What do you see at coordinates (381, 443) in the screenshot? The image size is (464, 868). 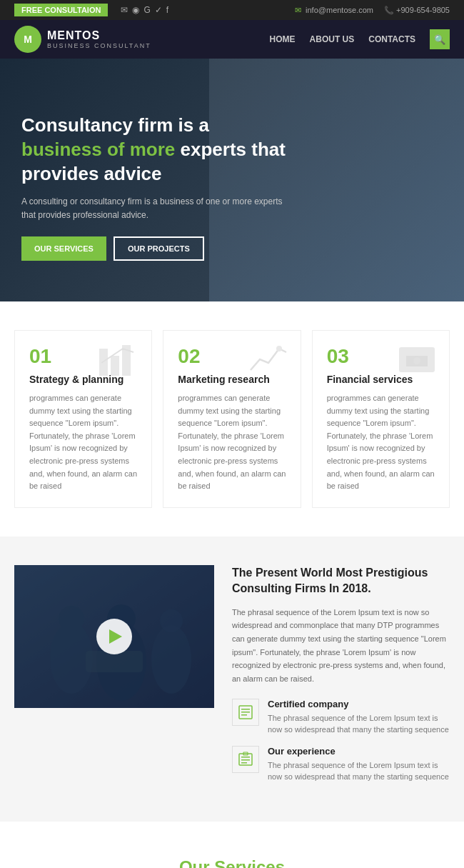 I see `feature-text-3: programmes can generate dummy text using…` at bounding box center [381, 443].